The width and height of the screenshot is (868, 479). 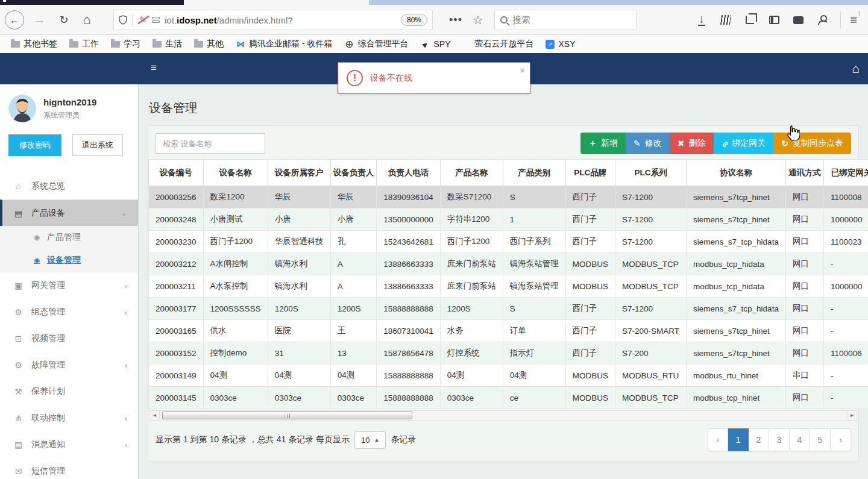 What do you see at coordinates (168, 44) in the screenshot?
I see `bookmark-item: 生活` at bounding box center [168, 44].